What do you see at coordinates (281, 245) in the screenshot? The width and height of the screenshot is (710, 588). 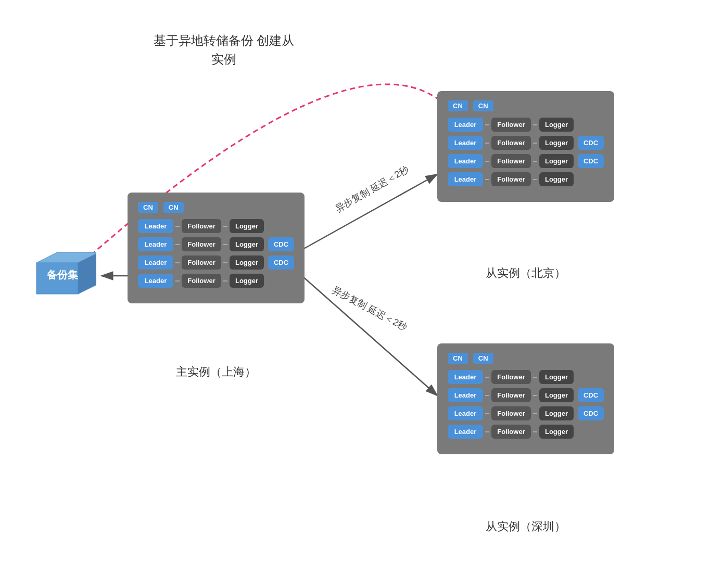 I see `main-cdc-2: CDC` at bounding box center [281, 245].